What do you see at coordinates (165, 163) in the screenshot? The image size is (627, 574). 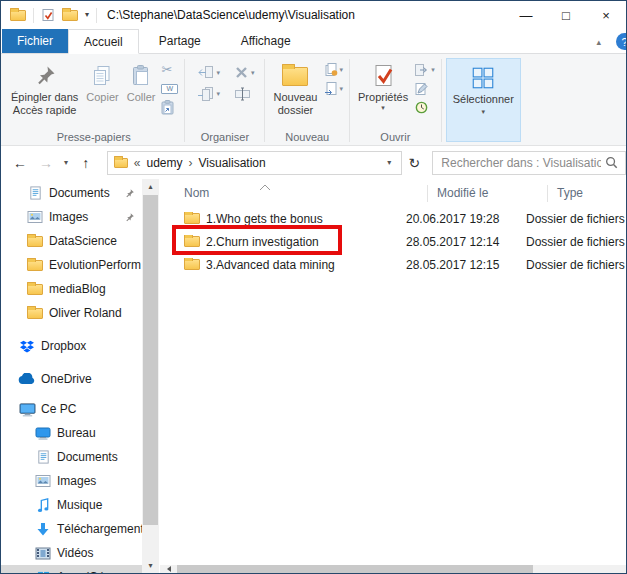 I see `breadcrumb-udemy: udemy` at bounding box center [165, 163].